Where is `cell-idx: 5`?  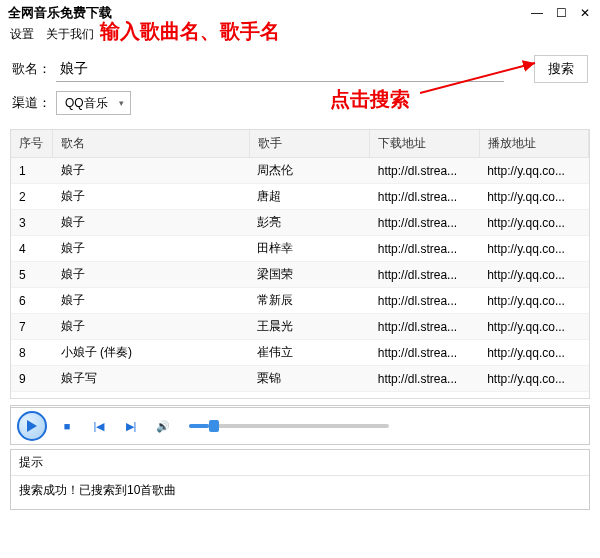 cell-idx: 5 is located at coordinates (32, 275).